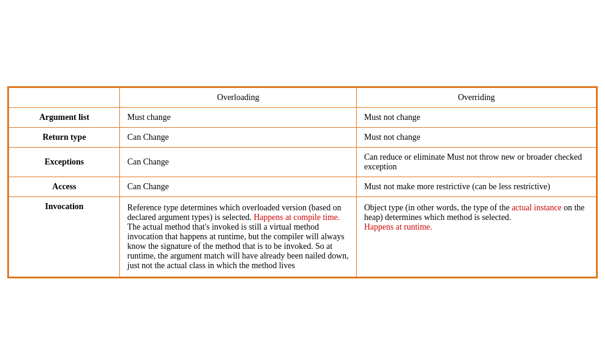 The width and height of the screenshot is (605, 364). What do you see at coordinates (302, 117) in the screenshot?
I see `table-row: Argument list Must change Must not chang…` at bounding box center [302, 117].